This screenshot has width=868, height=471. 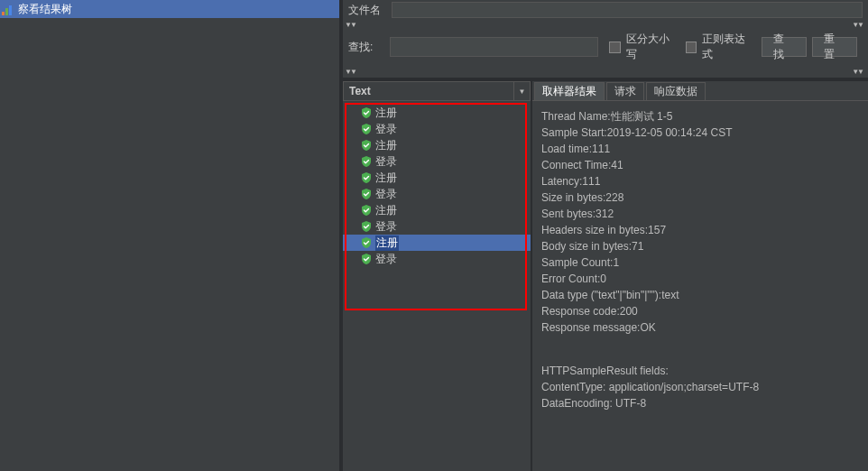 What do you see at coordinates (700, 181) in the screenshot?
I see `detail-line: Latency:111` at bounding box center [700, 181].